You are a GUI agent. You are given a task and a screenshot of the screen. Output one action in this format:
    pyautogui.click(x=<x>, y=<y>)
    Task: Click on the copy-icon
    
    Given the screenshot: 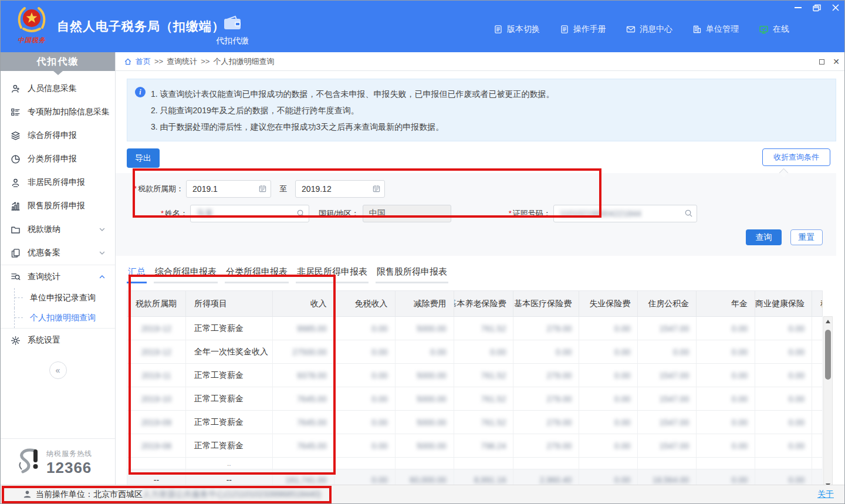 What is the action you would take?
    pyautogui.click(x=15, y=253)
    